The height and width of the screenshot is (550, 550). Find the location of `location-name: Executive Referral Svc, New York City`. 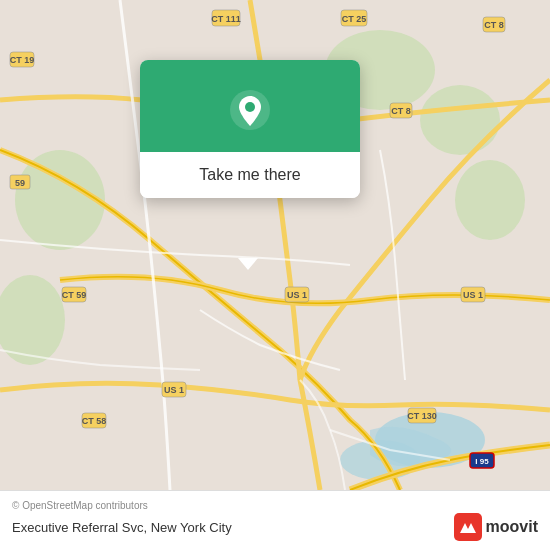

location-name: Executive Referral Svc, New York City is located at coordinates (122, 528).